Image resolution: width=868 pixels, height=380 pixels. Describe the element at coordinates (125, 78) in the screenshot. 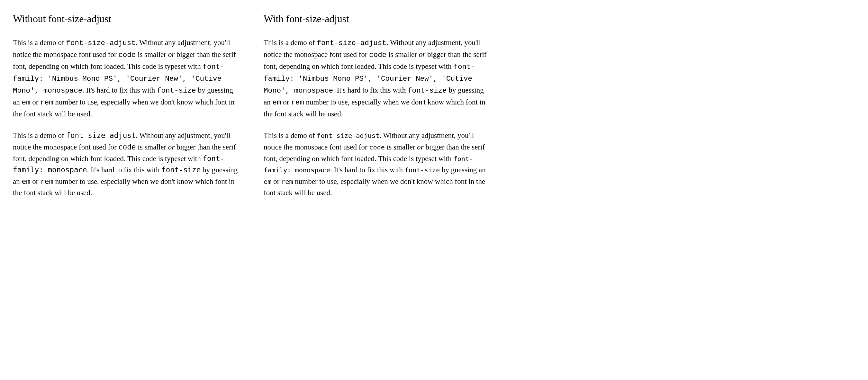

I see `paragraph-1-left: This is a demo of font-size-adjust. With…` at that location.